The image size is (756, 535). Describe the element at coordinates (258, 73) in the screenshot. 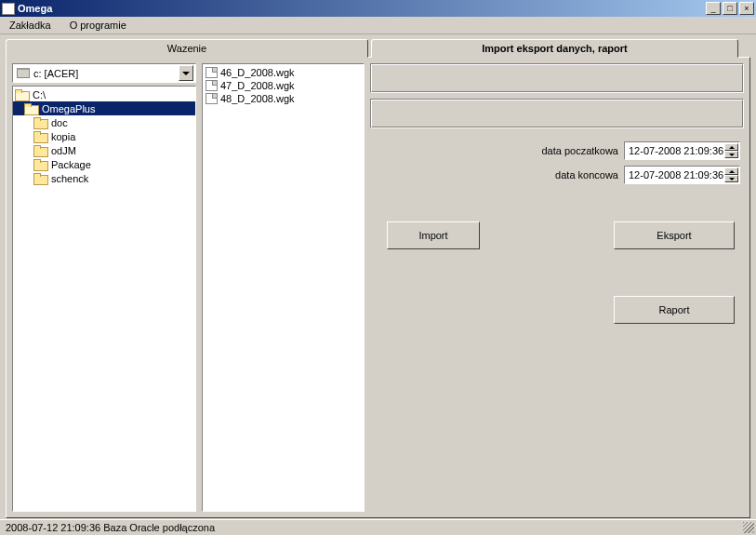

I see `file-name: 46_D_2008.wgk` at that location.